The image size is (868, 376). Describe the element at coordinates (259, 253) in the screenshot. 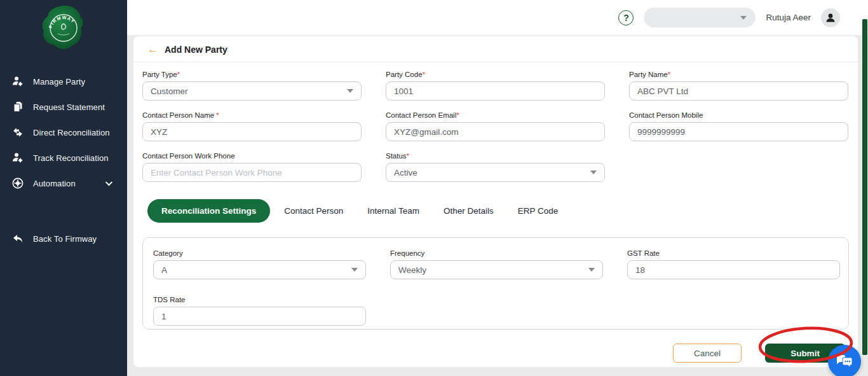

I see `field-label: Category` at that location.